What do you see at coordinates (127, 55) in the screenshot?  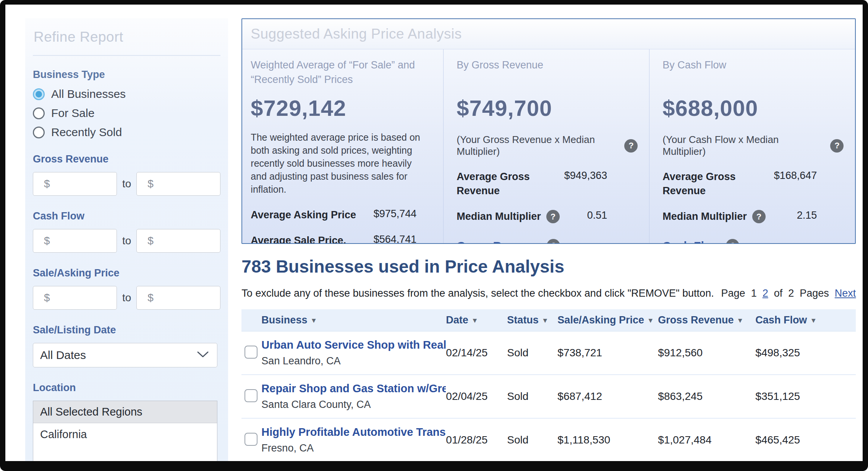 I see `sidebar-divider` at bounding box center [127, 55].